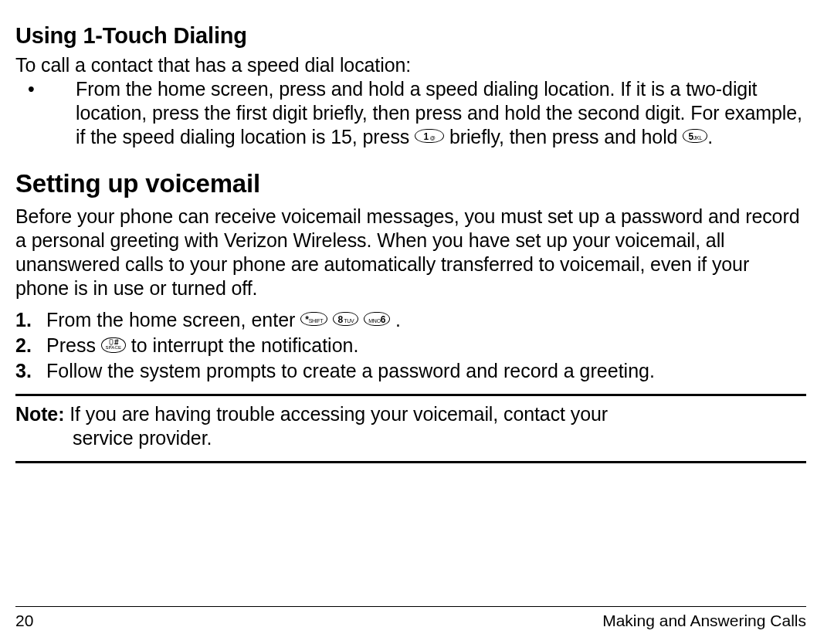 The image size is (834, 644). Describe the element at coordinates (25, 621) in the screenshot. I see `page-number: 20` at that location.